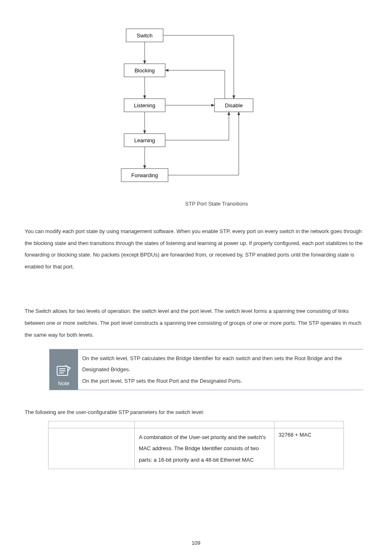  I want to click on edge-switch-disable, so click(198, 67).